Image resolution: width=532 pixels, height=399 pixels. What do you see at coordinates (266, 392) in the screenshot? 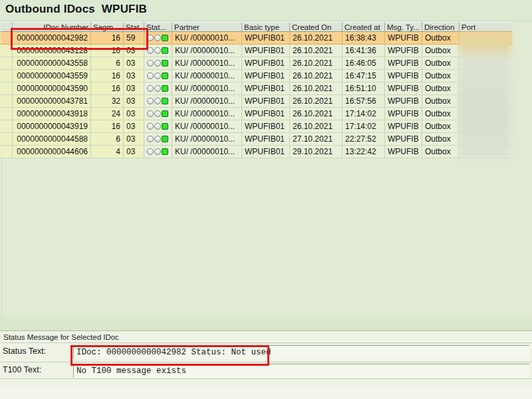
I see `bottom-strip` at bounding box center [266, 392].